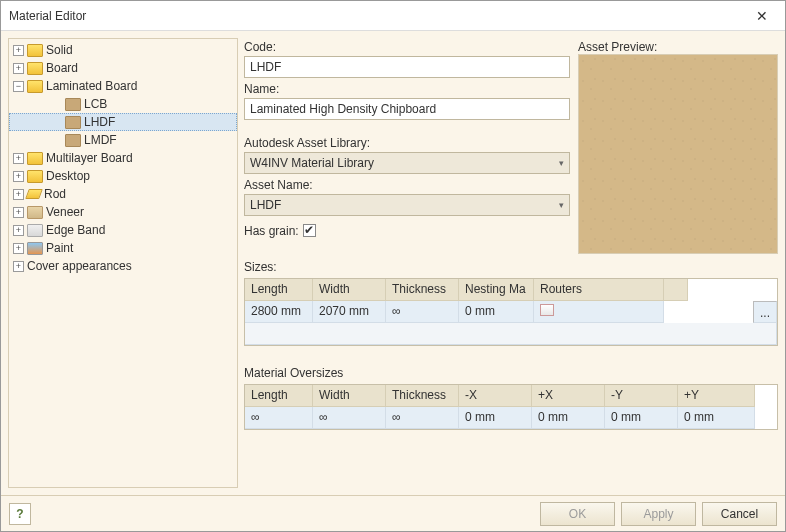 Image resolution: width=786 pixels, height=532 pixels. I want to click on asset-library-value: W4INV Material Library, so click(312, 163).